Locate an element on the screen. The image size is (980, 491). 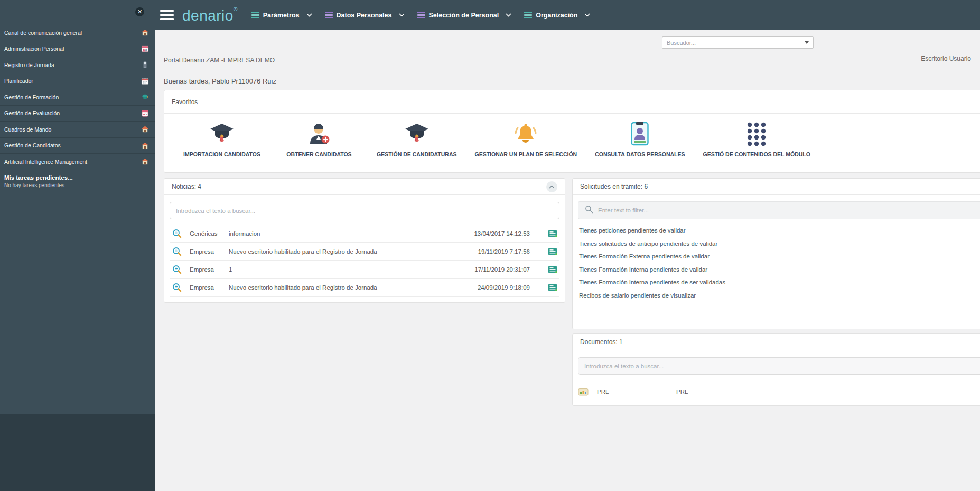
favorites-title: Favoritos is located at coordinates (185, 102).